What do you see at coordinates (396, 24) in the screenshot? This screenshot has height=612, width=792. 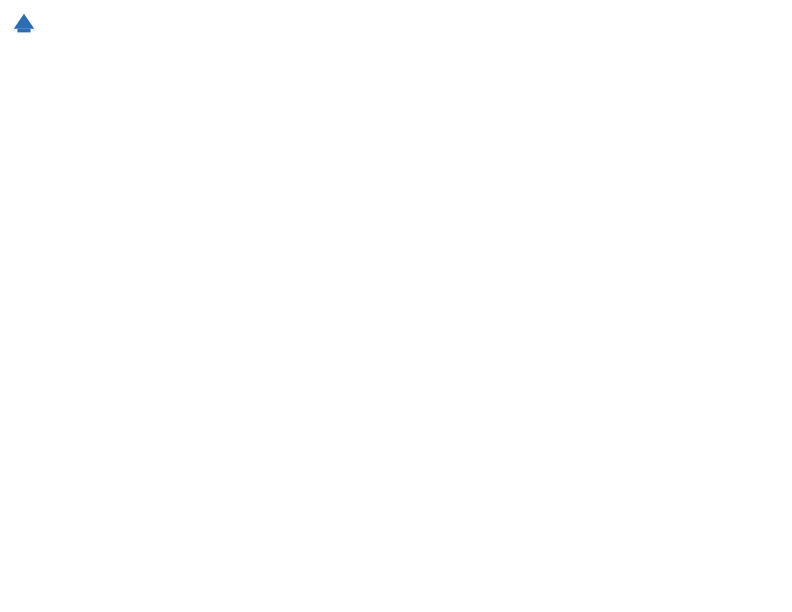 I see `page-header` at bounding box center [396, 24].